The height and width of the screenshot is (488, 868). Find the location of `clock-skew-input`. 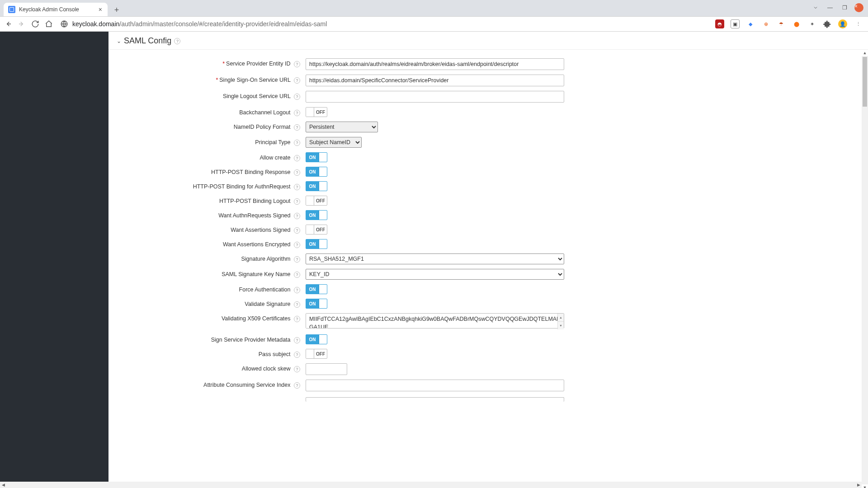

clock-skew-input is located at coordinates (326, 369).